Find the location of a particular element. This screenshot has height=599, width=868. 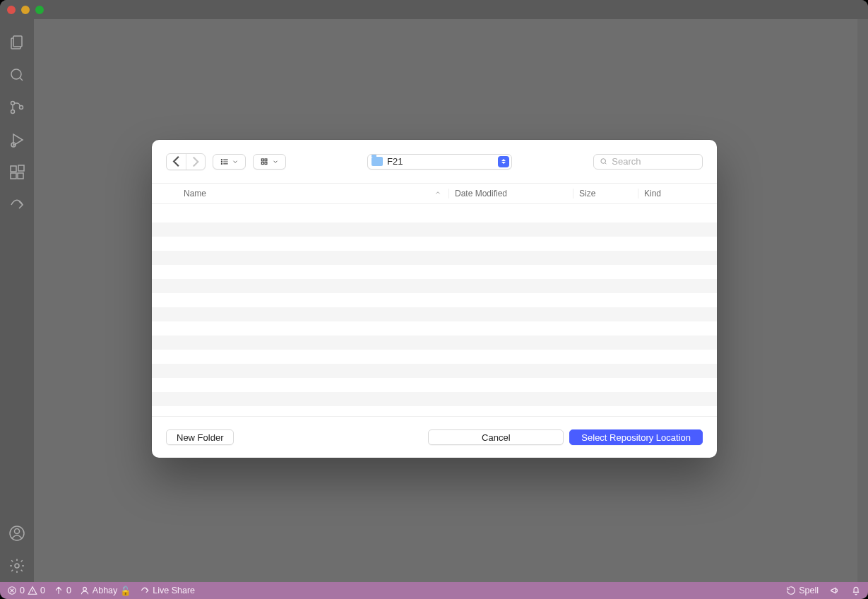

cancel-button: Cancel is located at coordinates (496, 437).